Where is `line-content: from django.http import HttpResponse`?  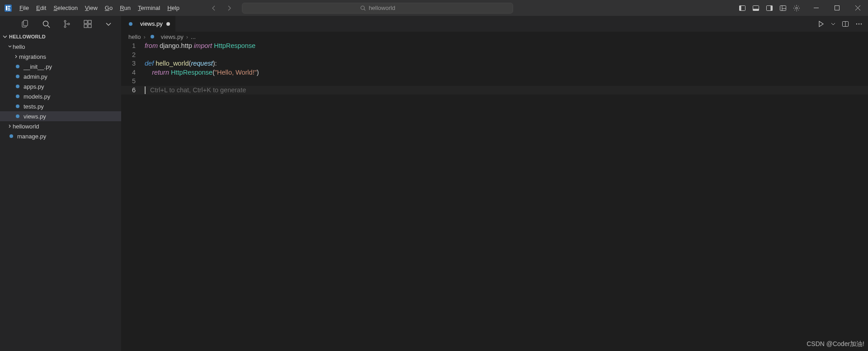
line-content: from django.http import HttpResponse is located at coordinates (200, 46).